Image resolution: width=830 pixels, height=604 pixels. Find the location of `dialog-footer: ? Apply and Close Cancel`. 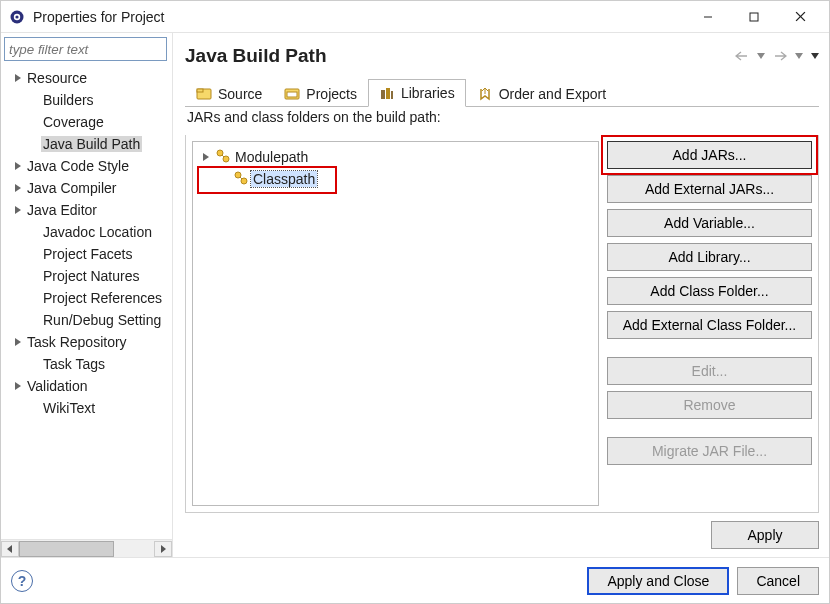

dialog-footer: ? Apply and Close Cancel is located at coordinates (415, 580).